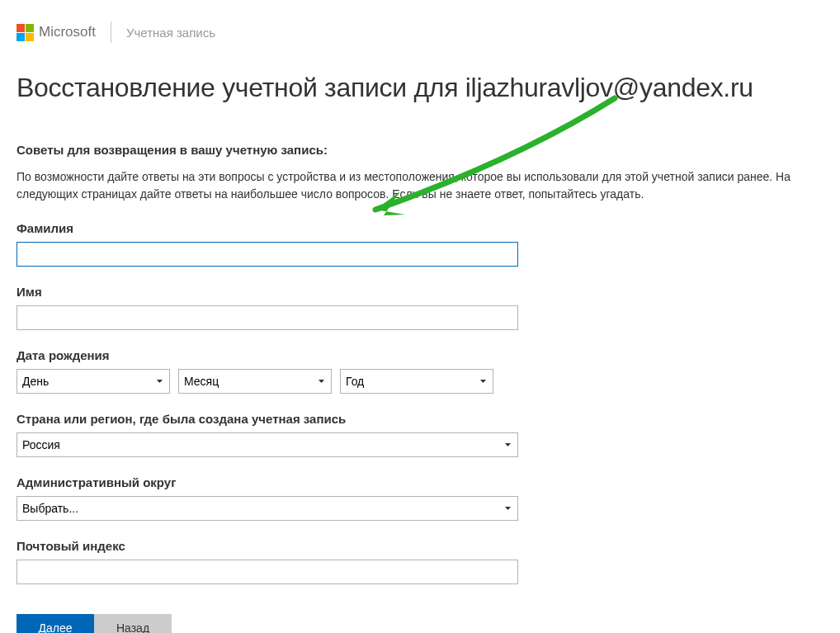  I want to click on postal-input, so click(267, 572).